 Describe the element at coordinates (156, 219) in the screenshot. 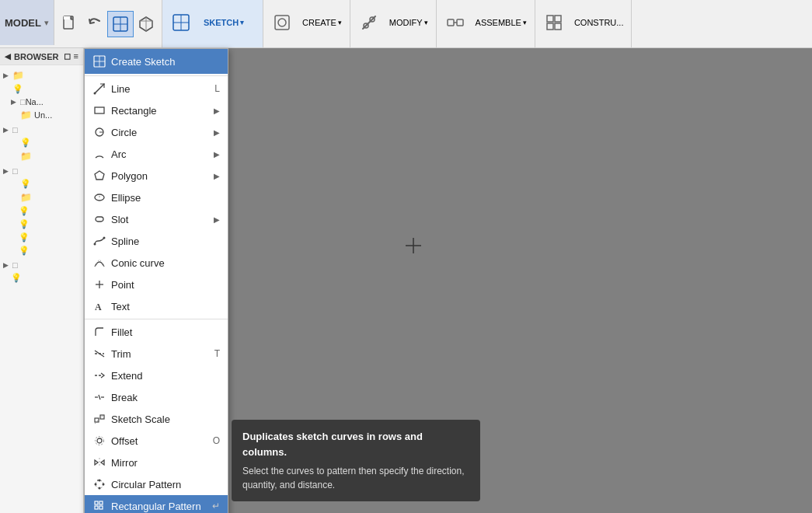

I see `slot-item: Slot ▶` at that location.